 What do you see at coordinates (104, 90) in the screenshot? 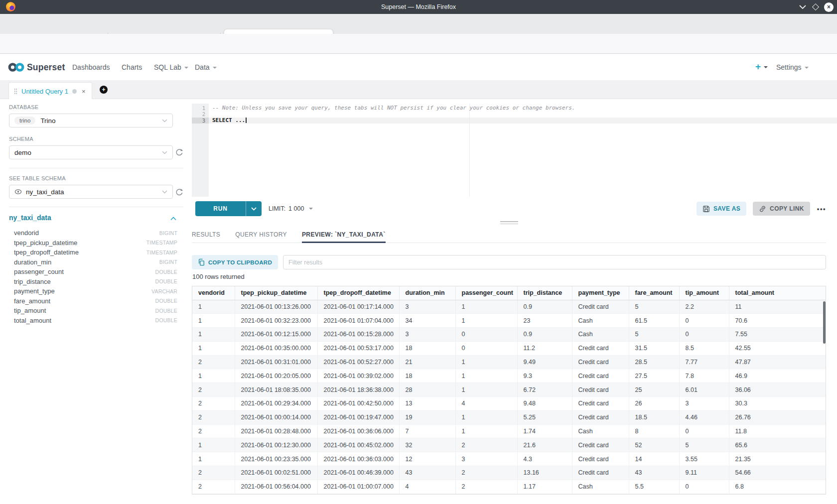
I see `add-query-tab-button: +` at bounding box center [104, 90].